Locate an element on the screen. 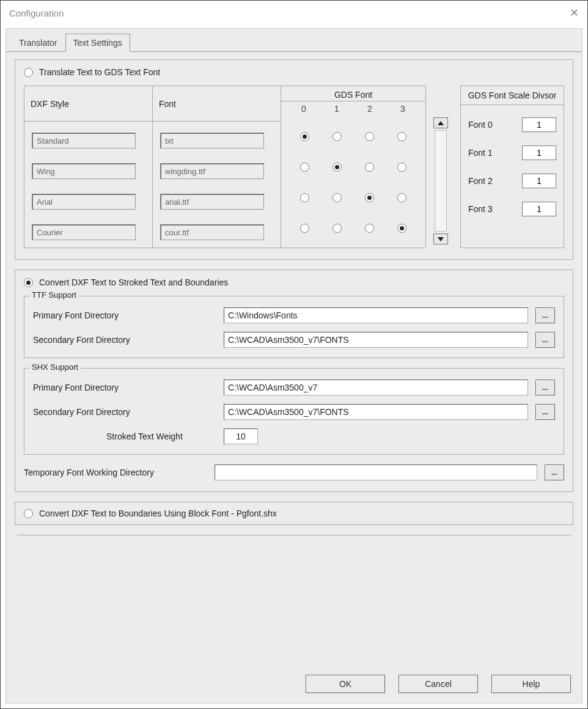 The width and height of the screenshot is (588, 709). browse-shx-secondary: ... is located at coordinates (545, 412).